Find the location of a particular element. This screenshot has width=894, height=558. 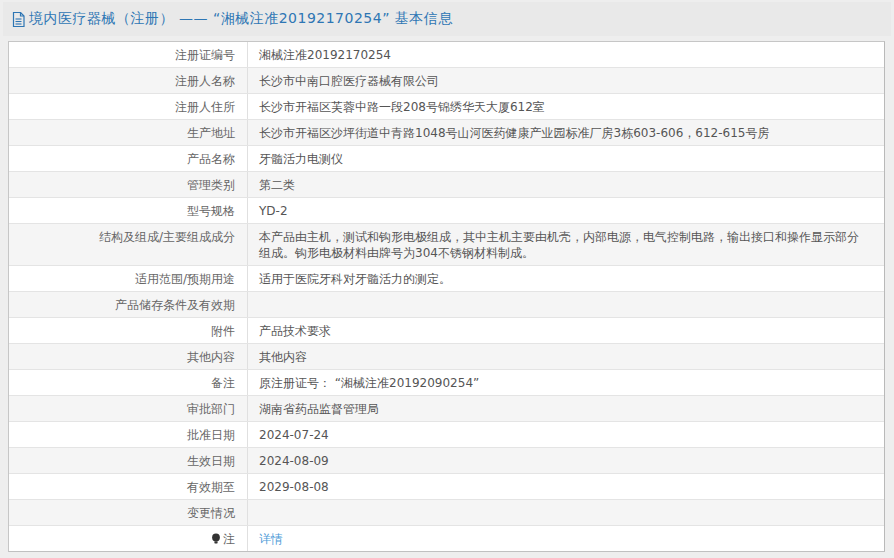

row-label-text: 审批部门 is located at coordinates (211, 409).